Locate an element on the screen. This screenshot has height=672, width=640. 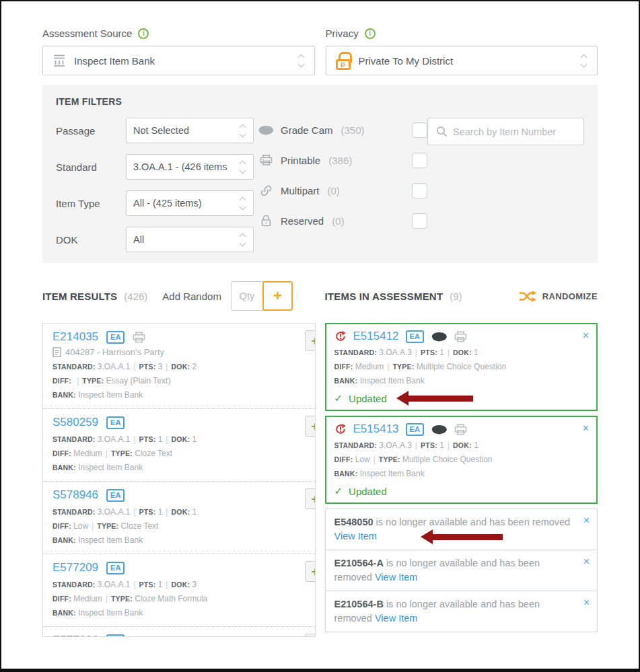
reserved-filter-row: Reserved (0) is located at coordinates (343, 221).